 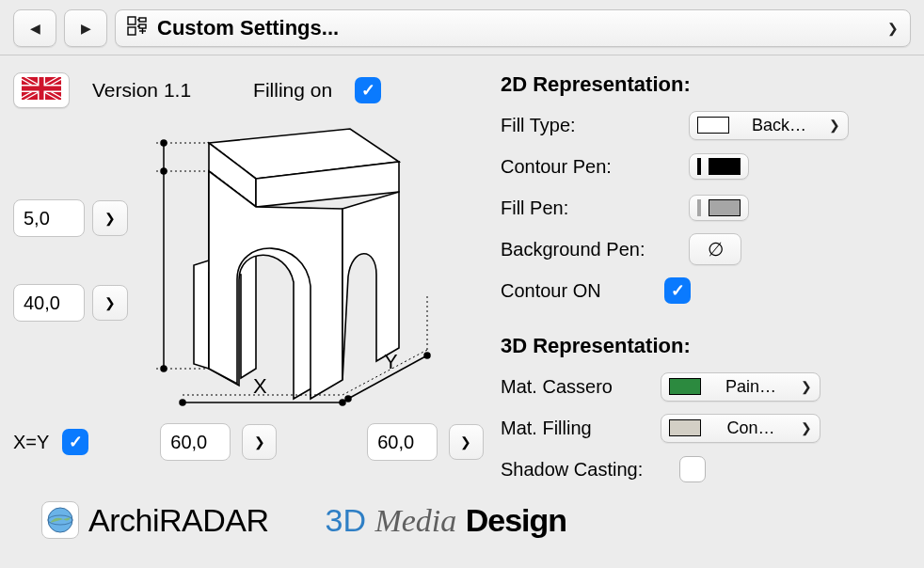 What do you see at coordinates (86, 28) in the screenshot?
I see `nav-forward-button: ▶` at bounding box center [86, 28].